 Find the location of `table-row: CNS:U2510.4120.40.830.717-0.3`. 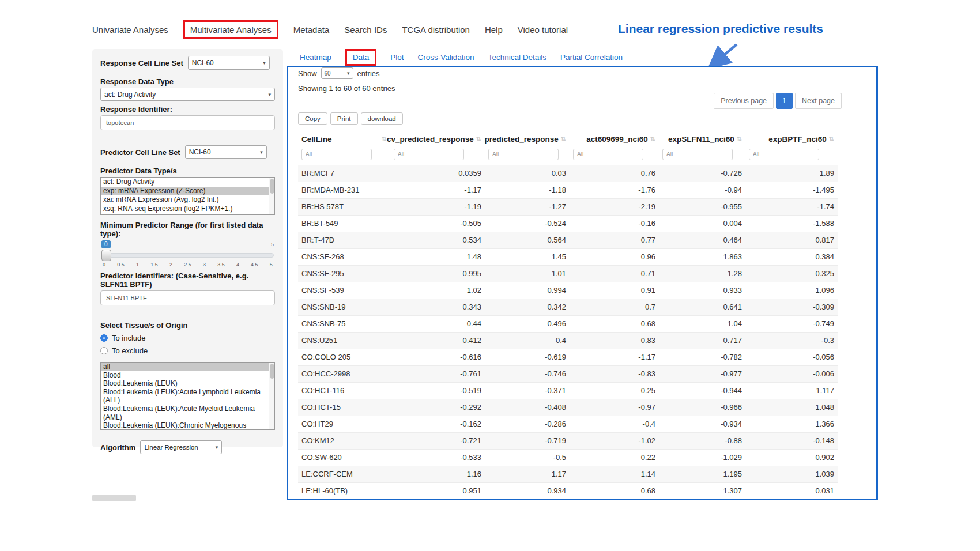

table-row: CNS:U2510.4120.40.830.717-0.3 is located at coordinates (568, 340).